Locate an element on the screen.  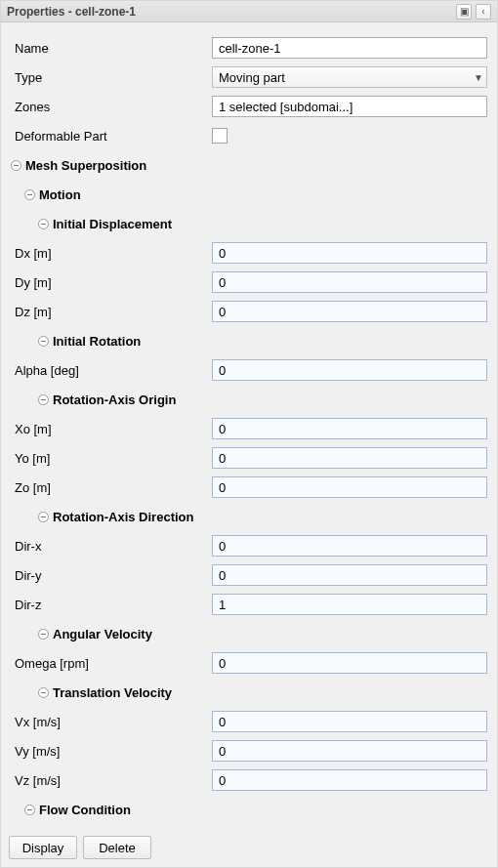
dy-input is located at coordinates (350, 282).